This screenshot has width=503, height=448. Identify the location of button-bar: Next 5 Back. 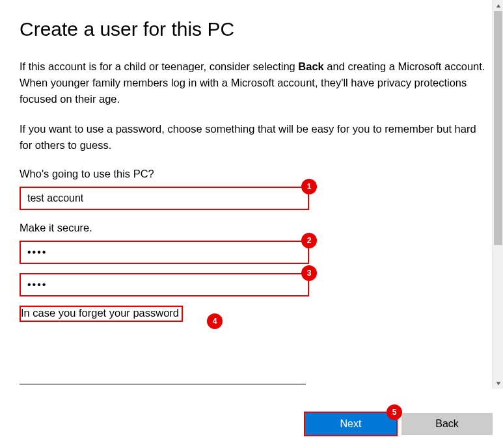
(399, 424).